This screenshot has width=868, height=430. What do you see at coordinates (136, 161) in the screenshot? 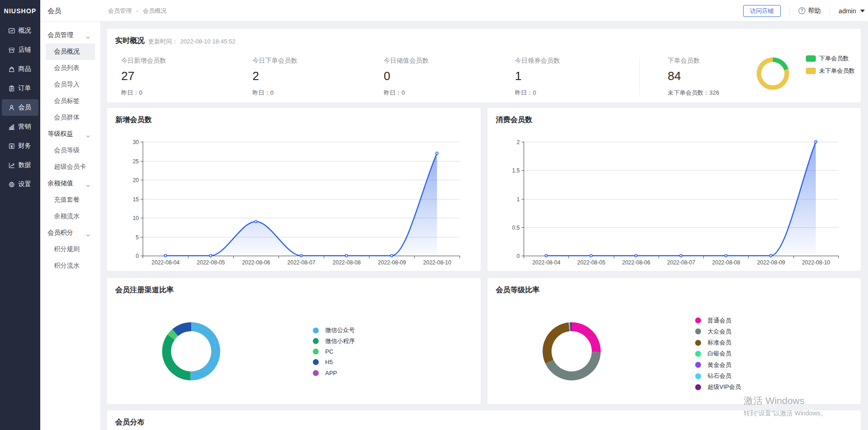
I see `svg-text: 25` at bounding box center [136, 161].